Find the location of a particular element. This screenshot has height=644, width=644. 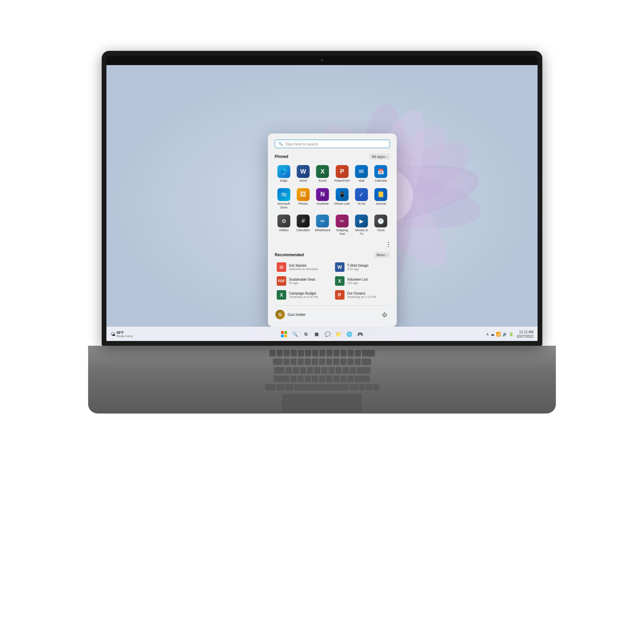

rec-tshirt: W T-Shirt Design 17m ago is located at coordinates (361, 267).